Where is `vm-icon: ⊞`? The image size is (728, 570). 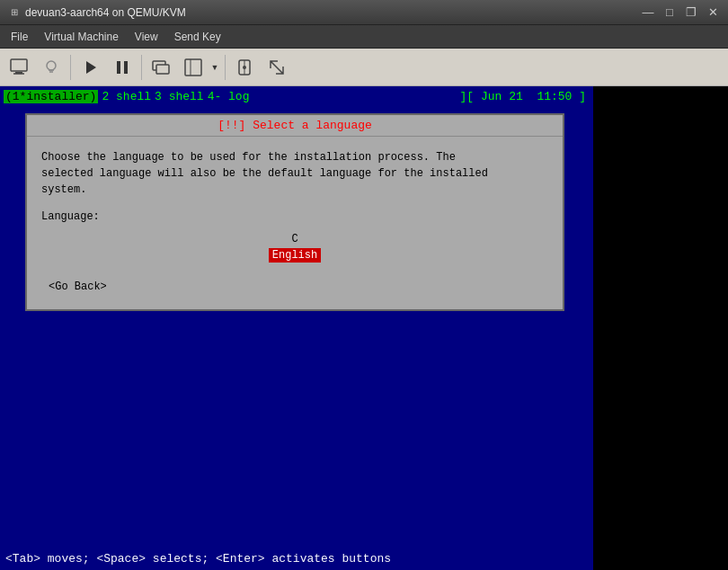 vm-icon: ⊞ is located at coordinates (14, 13).